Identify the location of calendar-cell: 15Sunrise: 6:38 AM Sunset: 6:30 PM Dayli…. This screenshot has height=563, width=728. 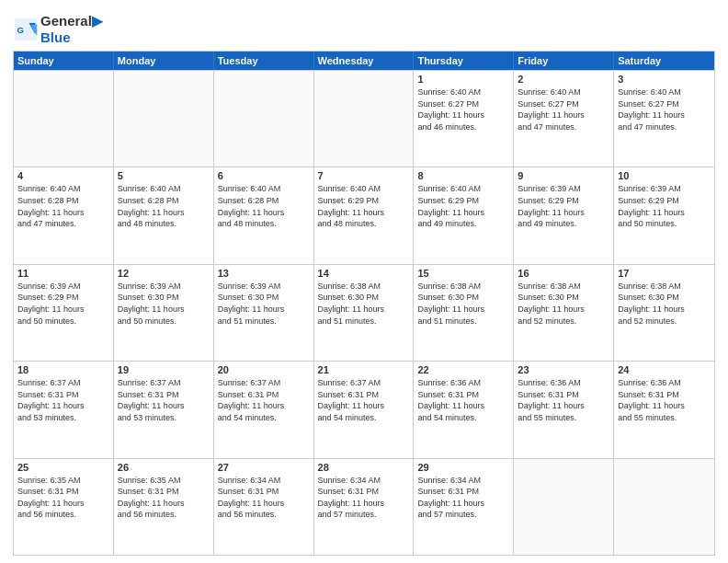
(463, 313).